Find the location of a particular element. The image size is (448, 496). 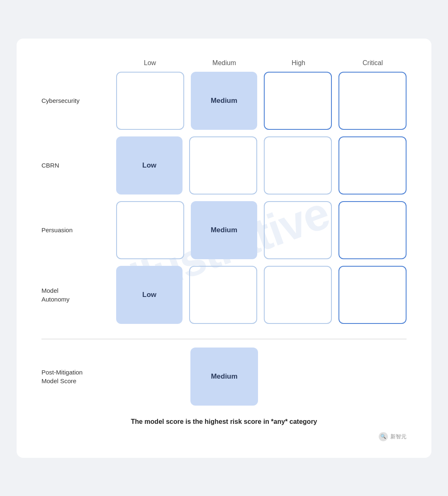

cell-cyber-high is located at coordinates (298, 101).